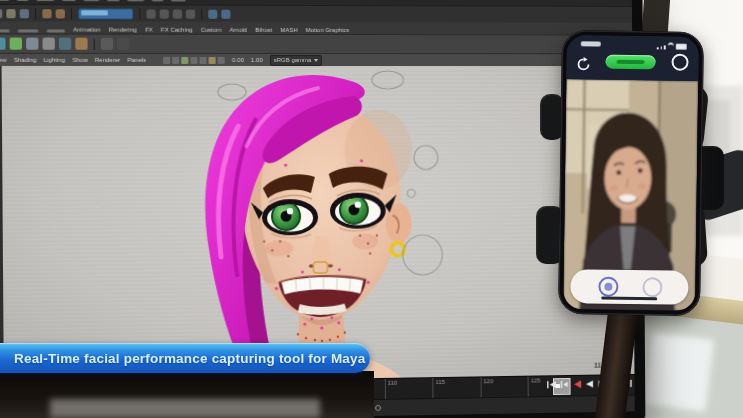  I want to click on snap-curve-icon, so click(164, 14).